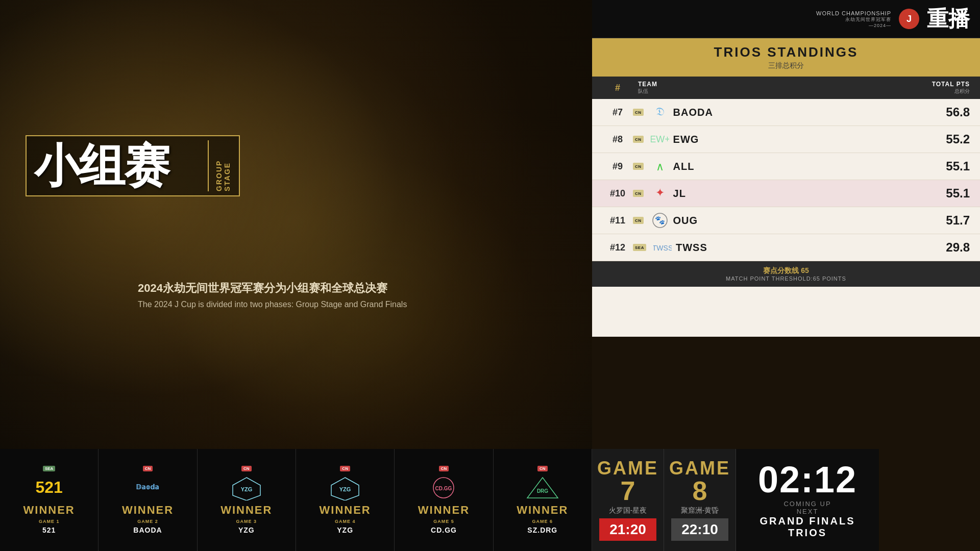 The image size is (980, 551). What do you see at coordinates (345, 489) in the screenshot?
I see `svg-text: YZG` at bounding box center [345, 489].